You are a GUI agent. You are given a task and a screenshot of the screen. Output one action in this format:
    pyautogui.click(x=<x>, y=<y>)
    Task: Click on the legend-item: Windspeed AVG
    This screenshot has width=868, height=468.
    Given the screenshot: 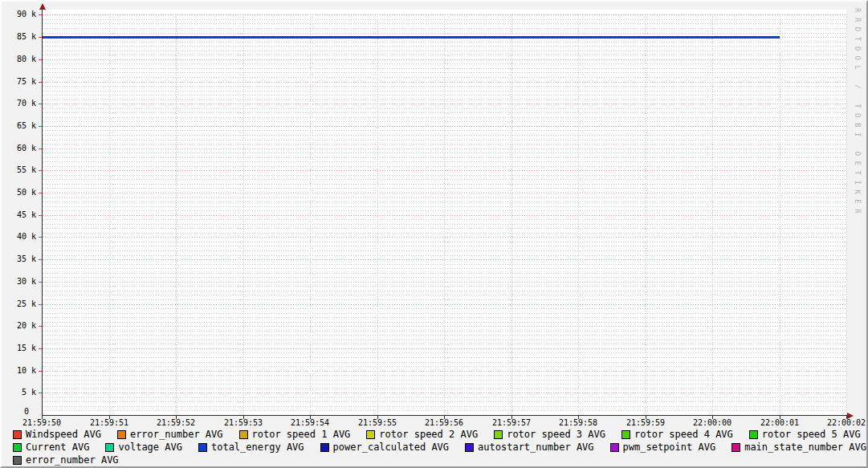 What is the action you would take?
    pyautogui.click(x=57, y=435)
    